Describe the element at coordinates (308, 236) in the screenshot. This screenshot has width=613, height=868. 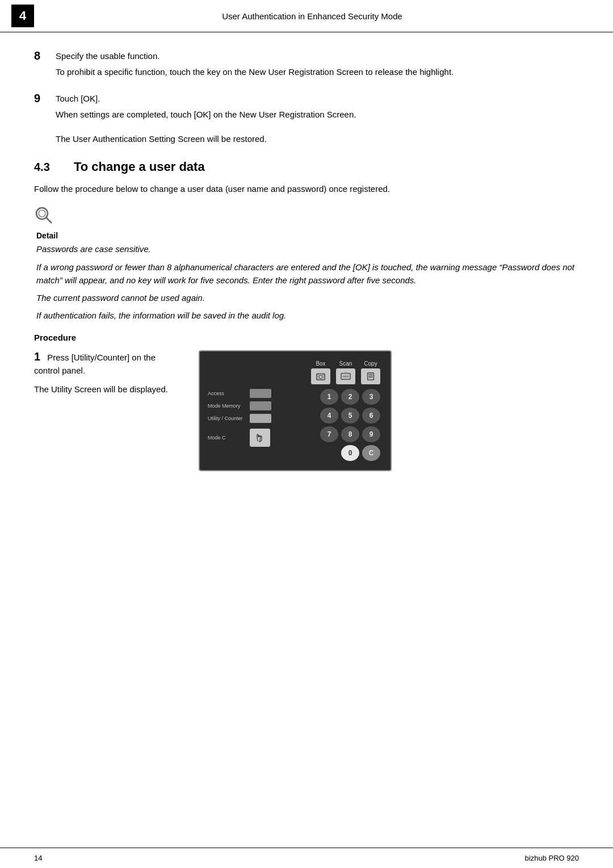
I see `detail-label: Detail` at that location.